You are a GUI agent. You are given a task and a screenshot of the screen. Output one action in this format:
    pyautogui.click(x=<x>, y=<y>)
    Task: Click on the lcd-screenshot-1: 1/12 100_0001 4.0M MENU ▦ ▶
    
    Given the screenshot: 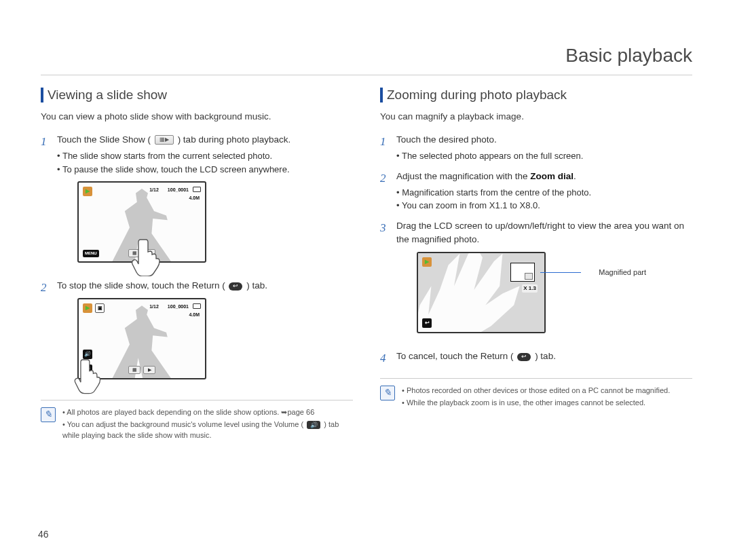 What is the action you would take?
    pyautogui.click(x=142, y=222)
    